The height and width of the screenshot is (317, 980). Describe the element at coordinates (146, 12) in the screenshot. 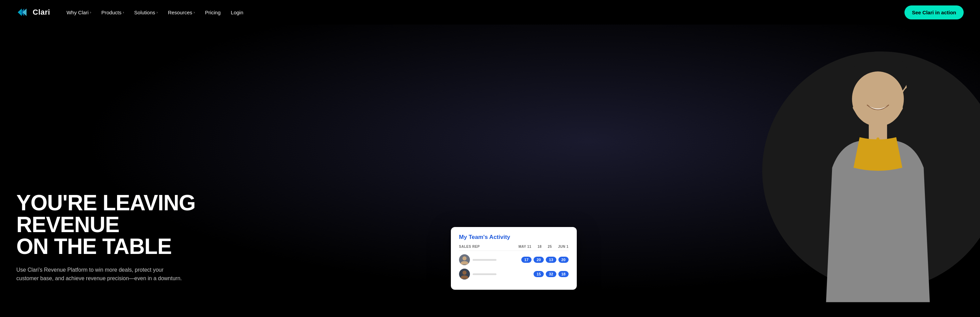

I see `nav-item-solutions: Solutions ›` at that location.